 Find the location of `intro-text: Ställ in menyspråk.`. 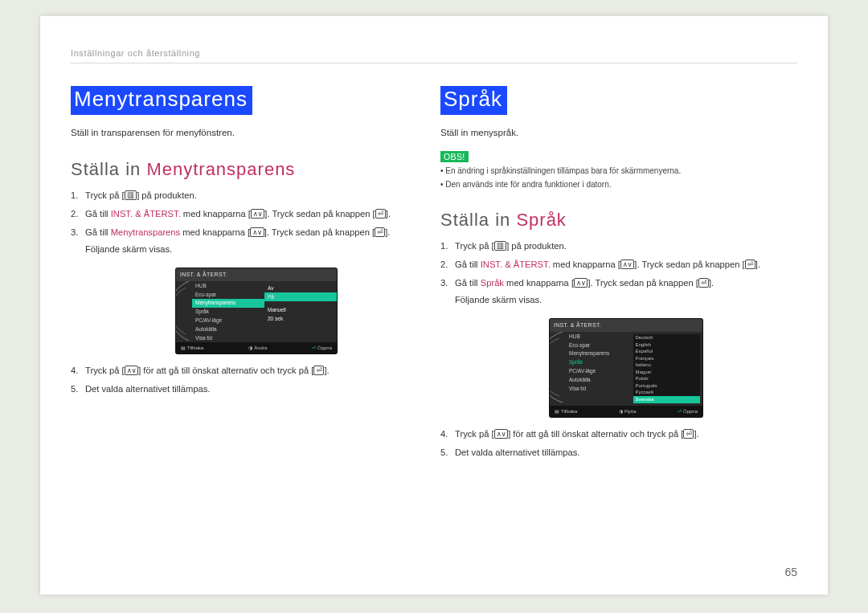

intro-text: Ställ in menyspråk. is located at coordinates (619, 133).